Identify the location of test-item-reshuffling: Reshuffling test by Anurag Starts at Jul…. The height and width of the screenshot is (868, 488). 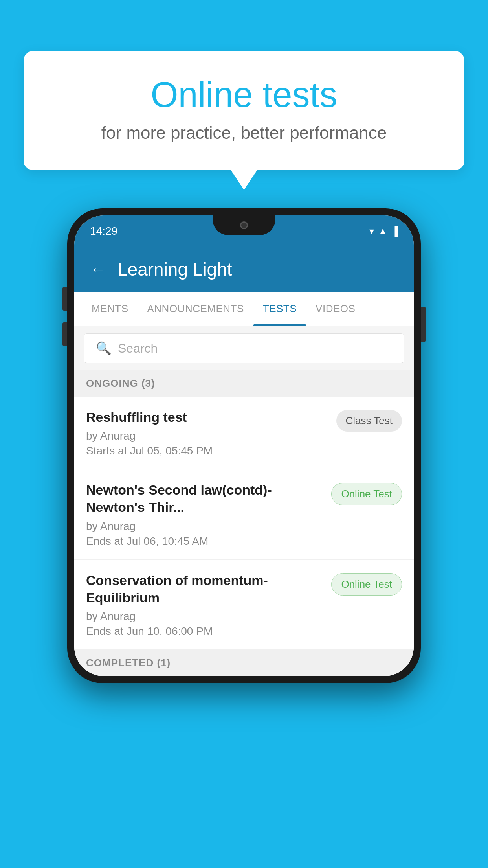
(244, 433).